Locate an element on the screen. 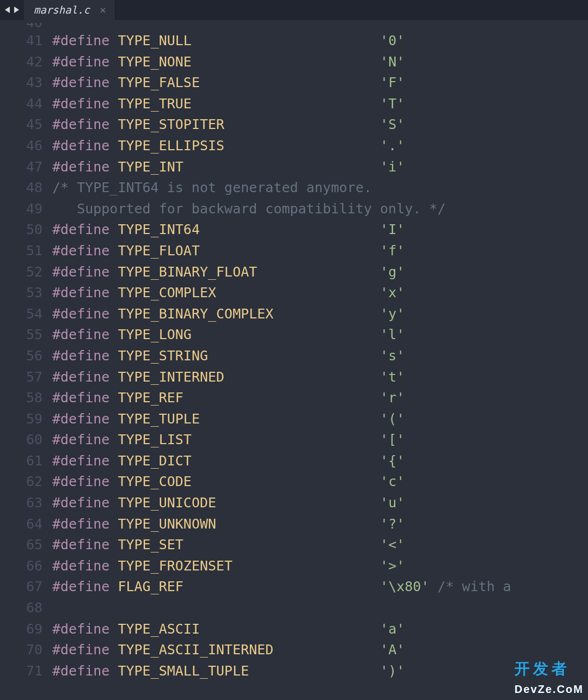  line-number: 70 is located at coordinates (26, 650).